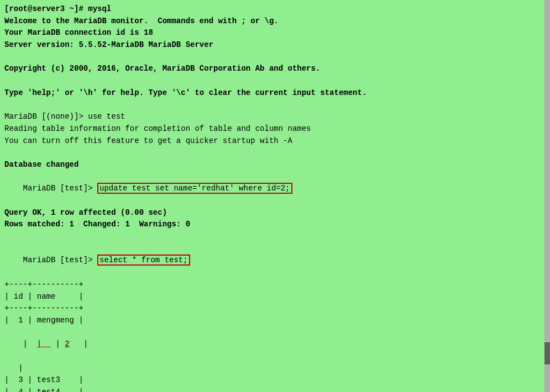  What do you see at coordinates (275, 69) in the screenshot?
I see `terminal-line-6: Copyright (c) 2000, 2016, Oracle, MariaD…` at bounding box center [275, 69].